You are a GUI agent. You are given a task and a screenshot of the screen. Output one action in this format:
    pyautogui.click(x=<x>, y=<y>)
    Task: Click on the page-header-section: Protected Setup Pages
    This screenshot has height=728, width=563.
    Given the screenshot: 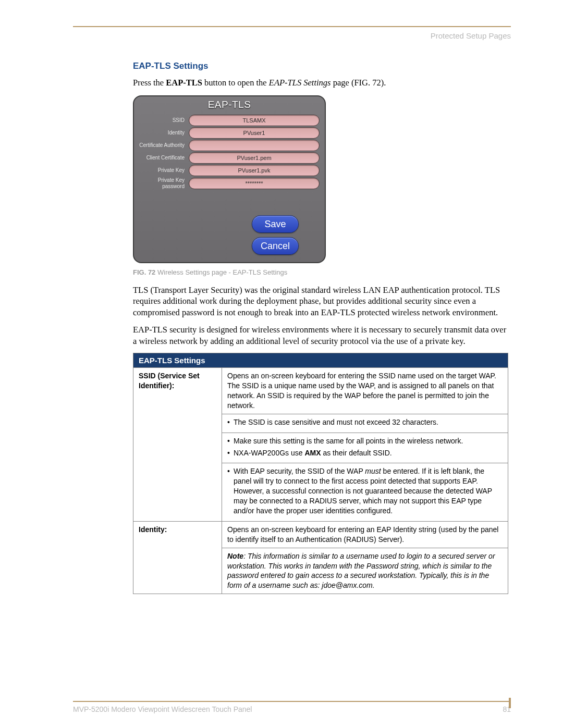 What is the action you would take?
    pyautogui.click(x=292, y=35)
    